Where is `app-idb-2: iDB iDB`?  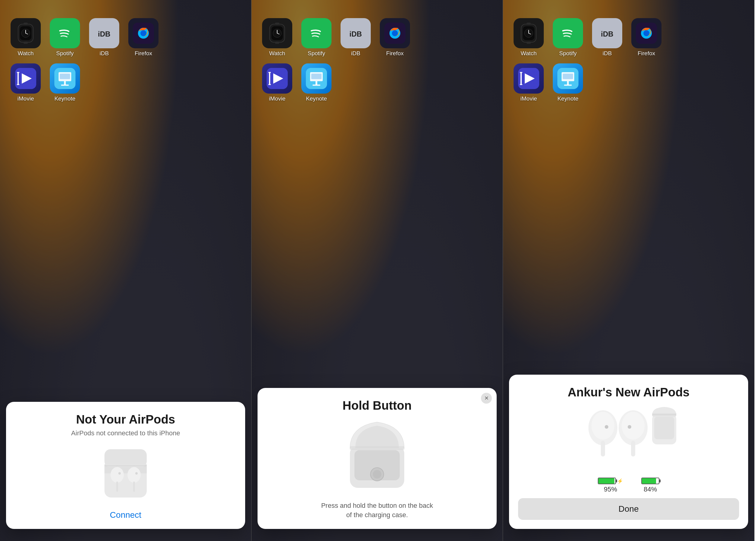
app-idb-2: iDB iDB is located at coordinates (356, 39).